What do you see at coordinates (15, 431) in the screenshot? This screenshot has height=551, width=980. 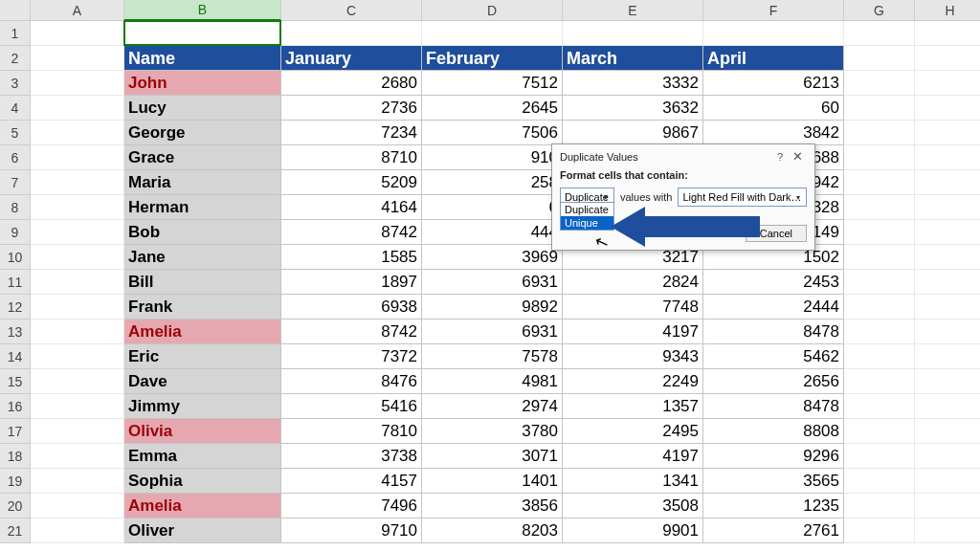 I see `row-header: 17` at bounding box center [15, 431].